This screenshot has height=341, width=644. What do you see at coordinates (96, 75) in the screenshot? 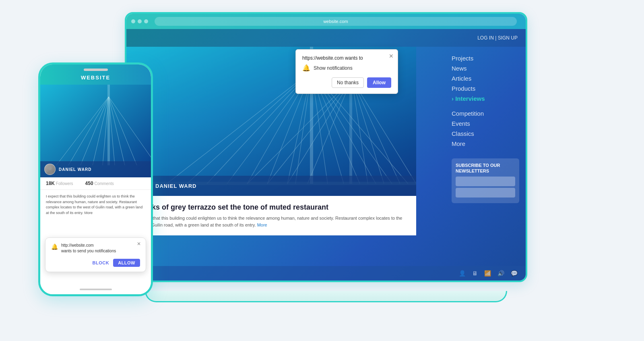
I see `phone-site-header: WEBSITE` at bounding box center [96, 75].